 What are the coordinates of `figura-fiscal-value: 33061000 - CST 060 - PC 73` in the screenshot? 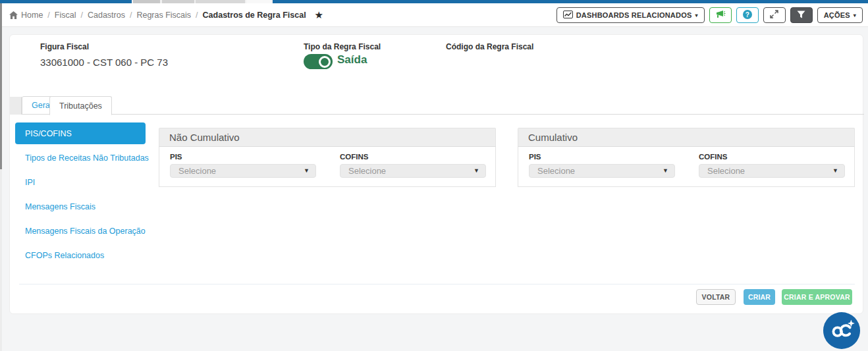 It's located at (104, 62).